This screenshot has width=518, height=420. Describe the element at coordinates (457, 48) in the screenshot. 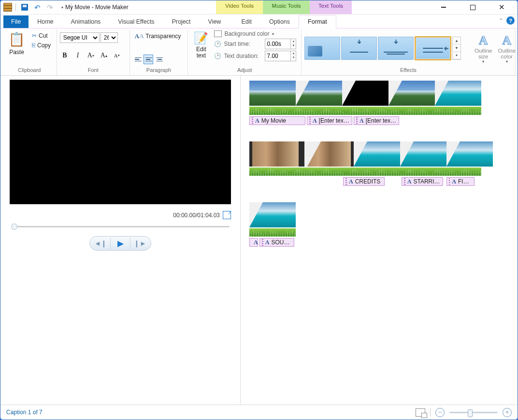

I see `scroll-down-icon: ▼` at that location.